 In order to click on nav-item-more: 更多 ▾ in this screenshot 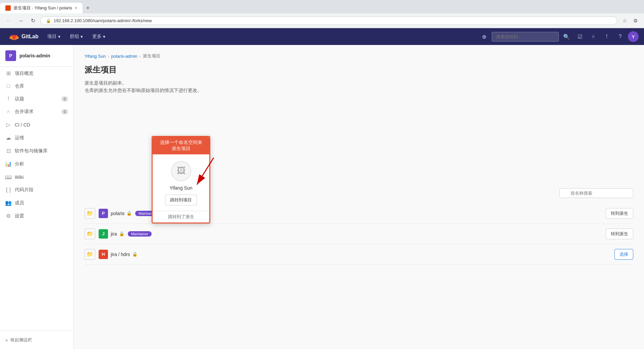, I will do `click(99, 37)`.